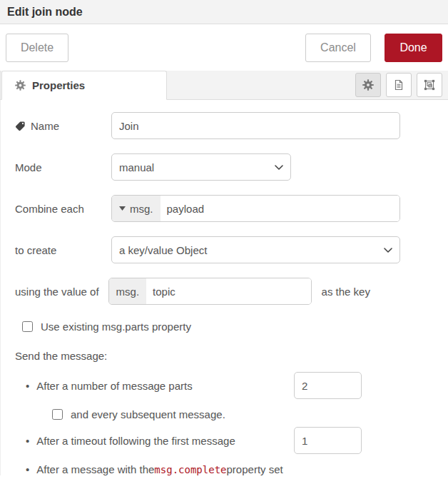 This screenshot has width=448, height=489. What do you see at coordinates (224, 250) in the screenshot?
I see `to-create-row: to create a key/value Object` at bounding box center [224, 250].